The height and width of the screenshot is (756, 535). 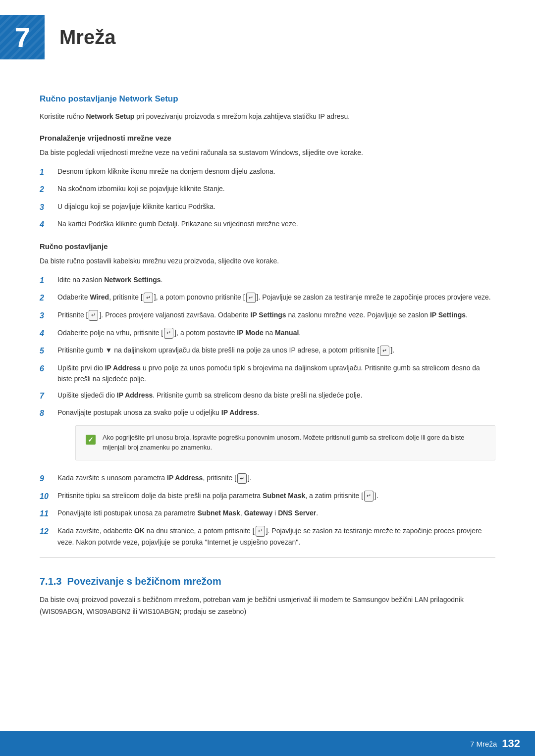 I want to click on step-item: 4 Odaberite polje na vrhu, pritisnite [↵…, so click(x=268, y=334).